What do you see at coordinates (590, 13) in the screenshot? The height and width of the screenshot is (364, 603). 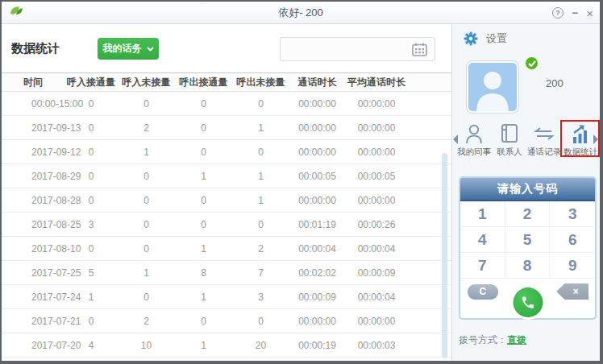 I see `close-button: ×` at bounding box center [590, 13].